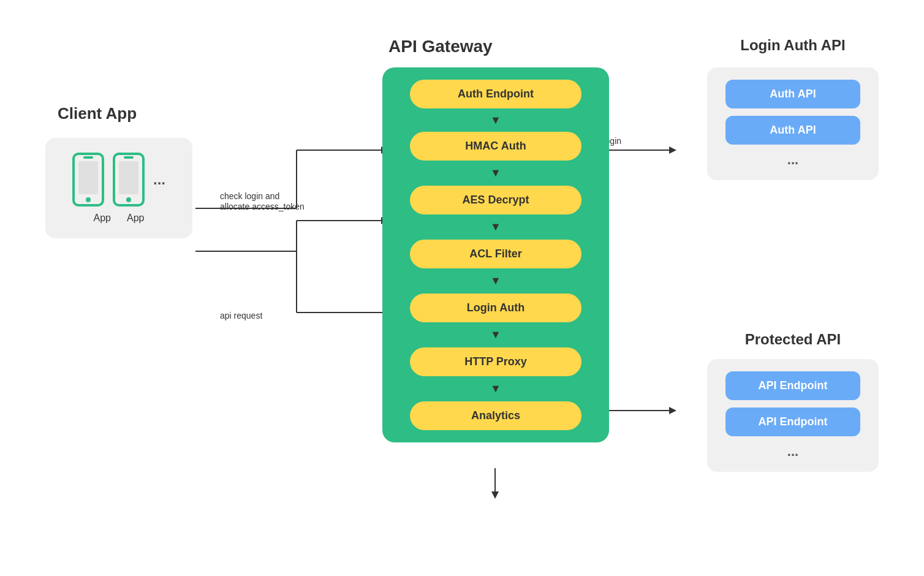 The height and width of the screenshot is (576, 924). What do you see at coordinates (135, 218) in the screenshot?
I see `app-label-2: App` at bounding box center [135, 218].